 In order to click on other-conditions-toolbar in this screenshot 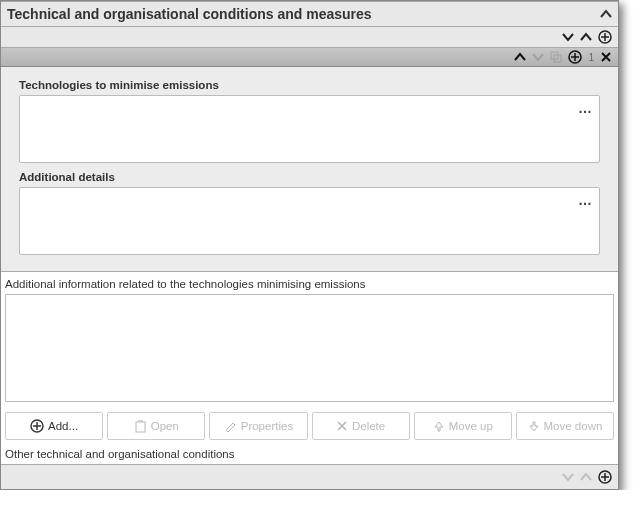, I will do `click(310, 476)`.